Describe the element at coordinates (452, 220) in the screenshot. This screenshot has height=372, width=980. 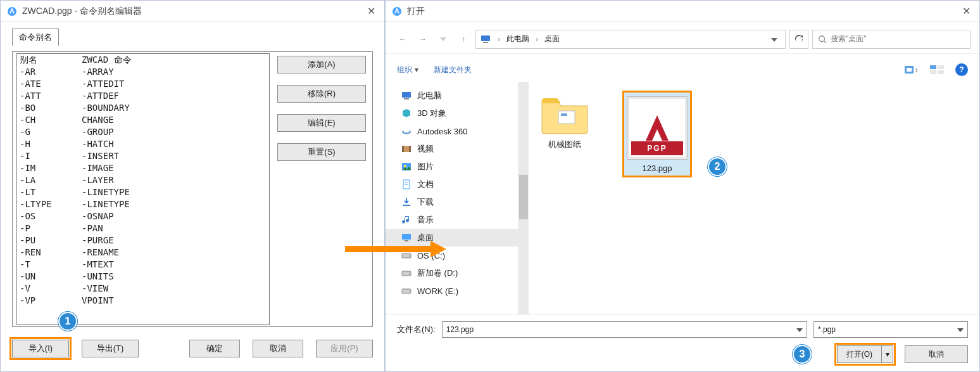
I see `nav-item: 音乐` at that location.